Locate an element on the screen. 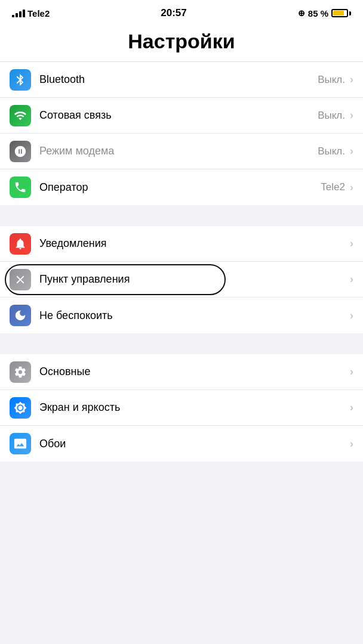 The width and height of the screenshot is (363, 644). controlcenter-label: Пункт управления is located at coordinates (195, 279).